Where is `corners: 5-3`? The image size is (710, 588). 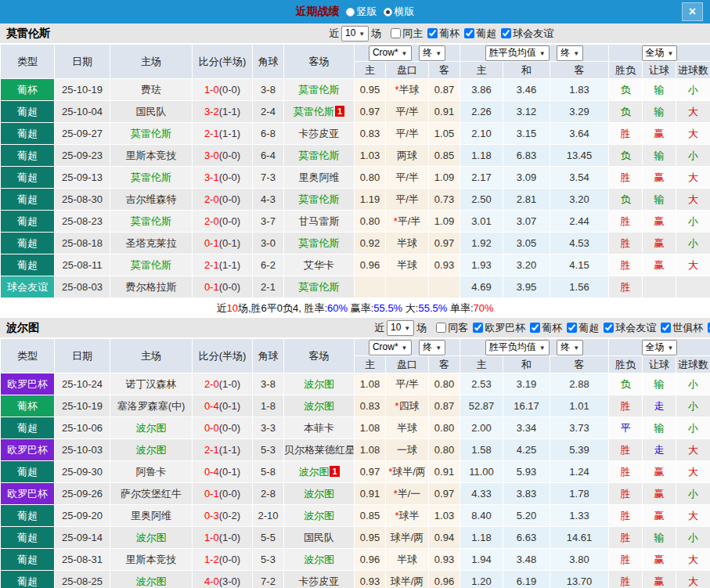 corners: 5-3 is located at coordinates (269, 560).